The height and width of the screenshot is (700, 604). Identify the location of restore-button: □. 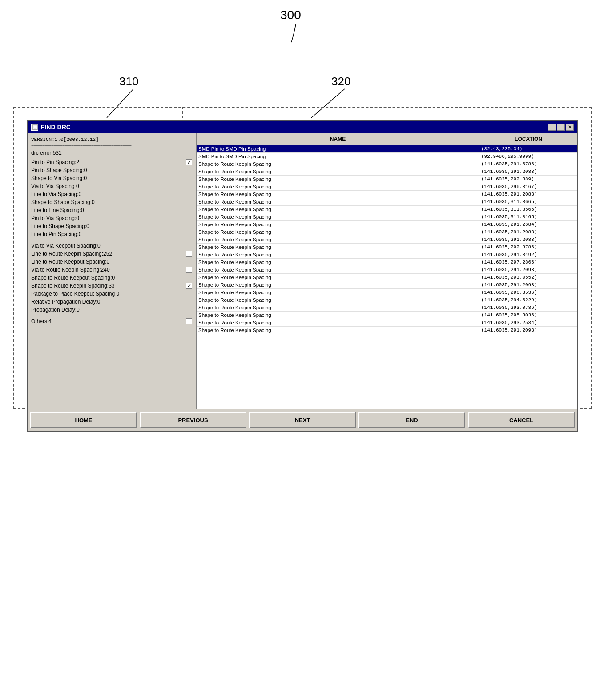
(561, 127).